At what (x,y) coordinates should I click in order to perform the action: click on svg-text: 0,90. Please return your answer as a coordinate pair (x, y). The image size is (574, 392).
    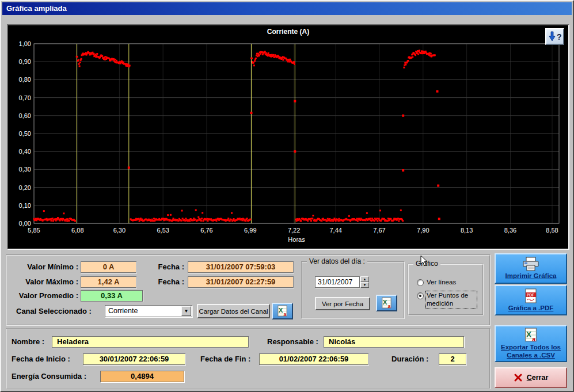
    Looking at the image, I should click on (25, 62).